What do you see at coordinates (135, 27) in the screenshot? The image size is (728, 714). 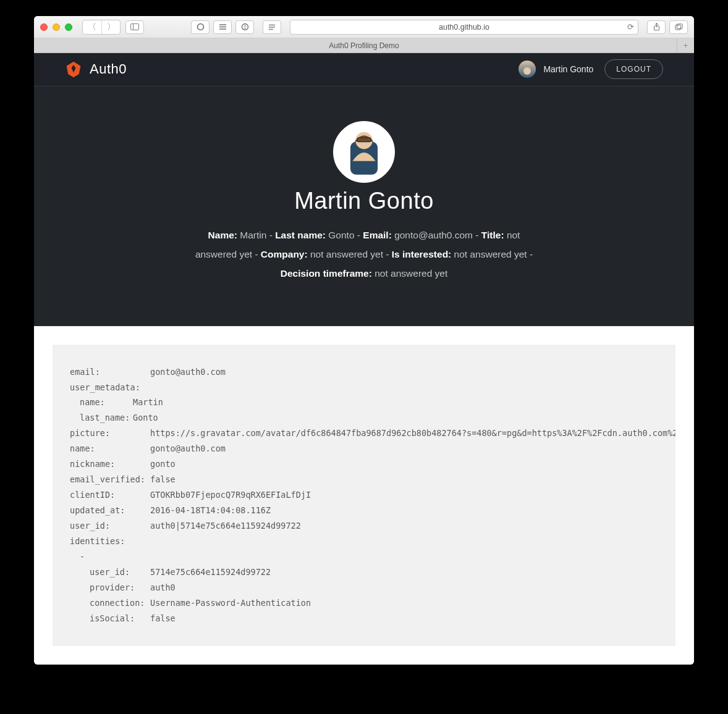 I see `sidebar-toggle-button` at bounding box center [135, 27].